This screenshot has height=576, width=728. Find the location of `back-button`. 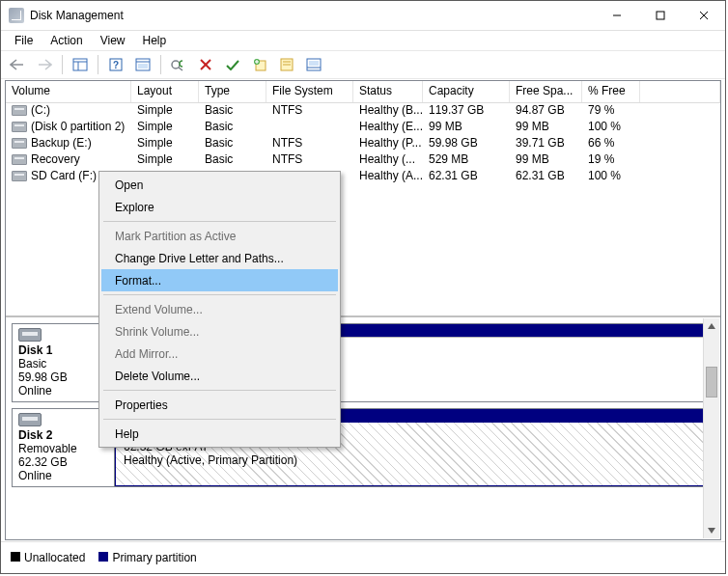

back-button is located at coordinates (17, 65).